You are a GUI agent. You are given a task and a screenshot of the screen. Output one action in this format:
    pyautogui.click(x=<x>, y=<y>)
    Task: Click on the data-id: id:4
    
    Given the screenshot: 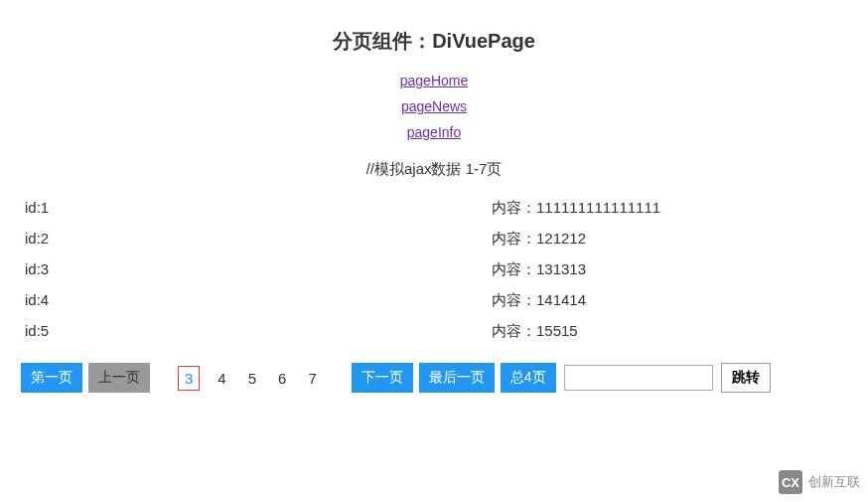 What is the action you would take?
    pyautogui.click(x=258, y=300)
    